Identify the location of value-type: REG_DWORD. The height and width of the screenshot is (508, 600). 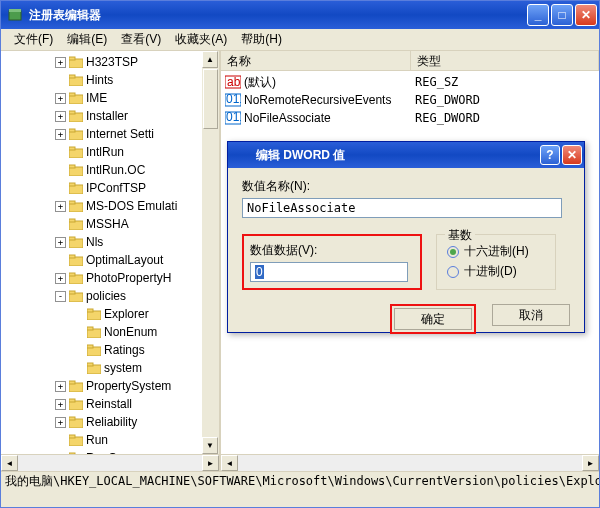
(448, 100).